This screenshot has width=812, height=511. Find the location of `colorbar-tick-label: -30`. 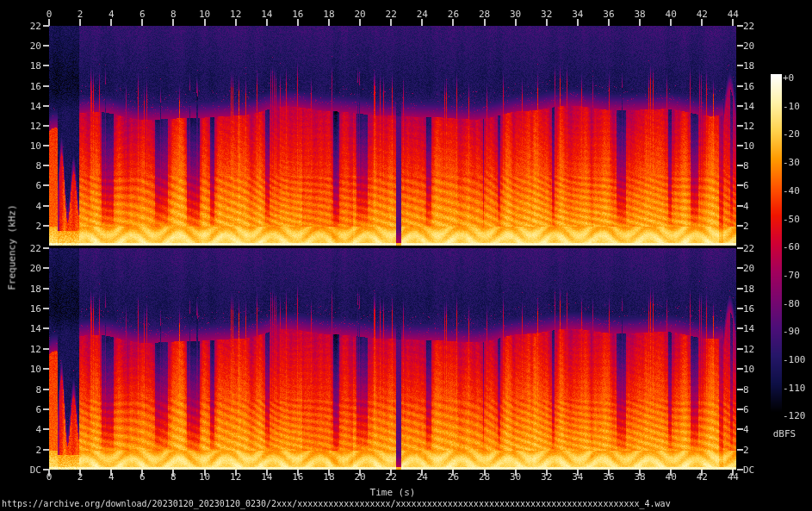

colorbar-tick-label: -30 is located at coordinates (791, 162).